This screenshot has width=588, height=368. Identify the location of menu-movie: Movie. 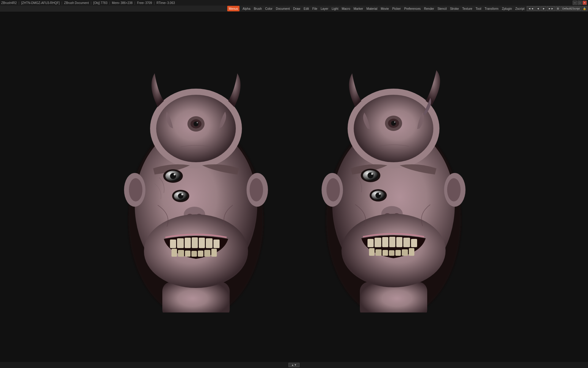
(385, 9).